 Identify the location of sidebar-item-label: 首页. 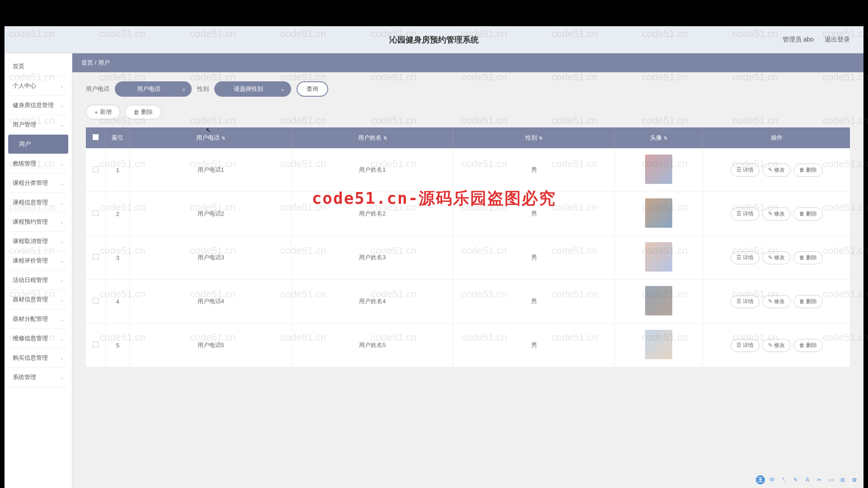
(19, 66).